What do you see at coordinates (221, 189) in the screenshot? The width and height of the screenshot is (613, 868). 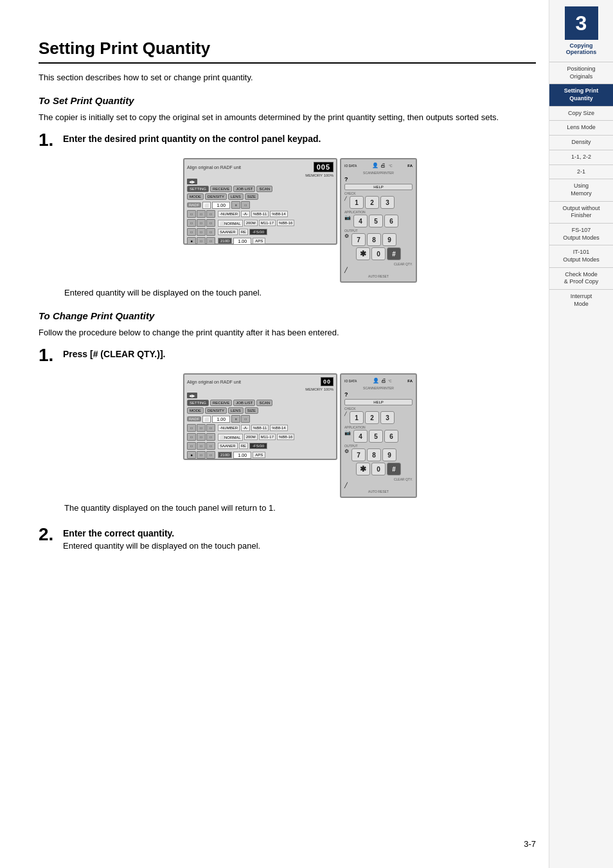 I see `panel-btn-receive: RECEIVE` at bounding box center [221, 189].